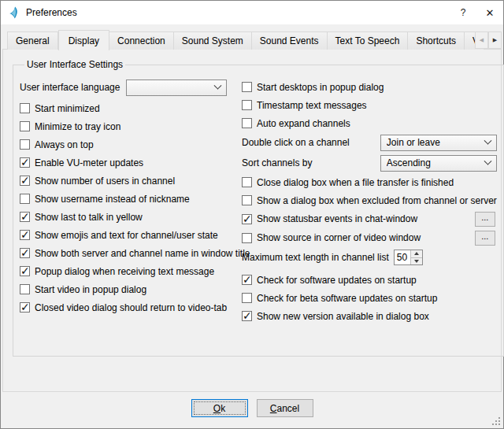 The width and height of the screenshot is (504, 429). What do you see at coordinates (369, 105) in the screenshot?
I see `checkbox-timestamp-text-messages: Timestamp text messages` at bounding box center [369, 105].